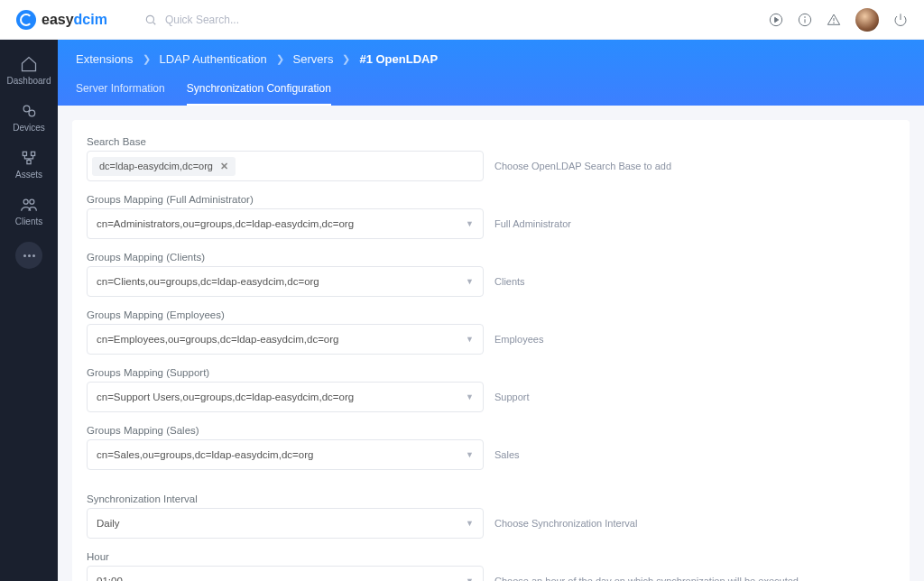 The height and width of the screenshot is (581, 924). I want to click on home-icon, so click(29, 64).